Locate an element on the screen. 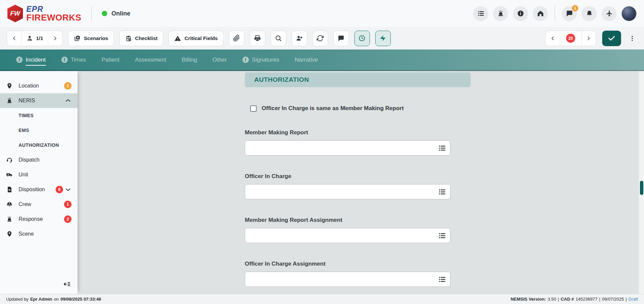  sidebar-item-neris: NERIS is located at coordinates (39, 101).